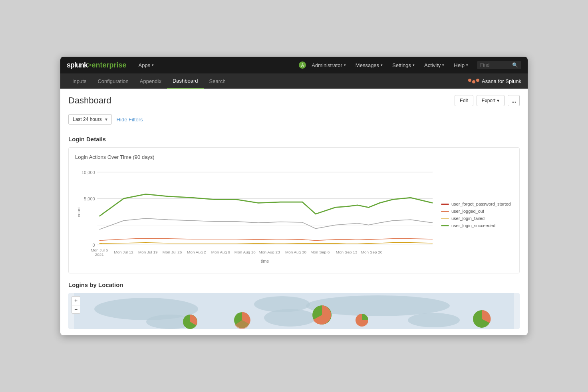 The image size is (588, 392). What do you see at coordinates (173, 252) in the screenshot?
I see `svg-text: Mon Jul 26` at bounding box center [173, 252].